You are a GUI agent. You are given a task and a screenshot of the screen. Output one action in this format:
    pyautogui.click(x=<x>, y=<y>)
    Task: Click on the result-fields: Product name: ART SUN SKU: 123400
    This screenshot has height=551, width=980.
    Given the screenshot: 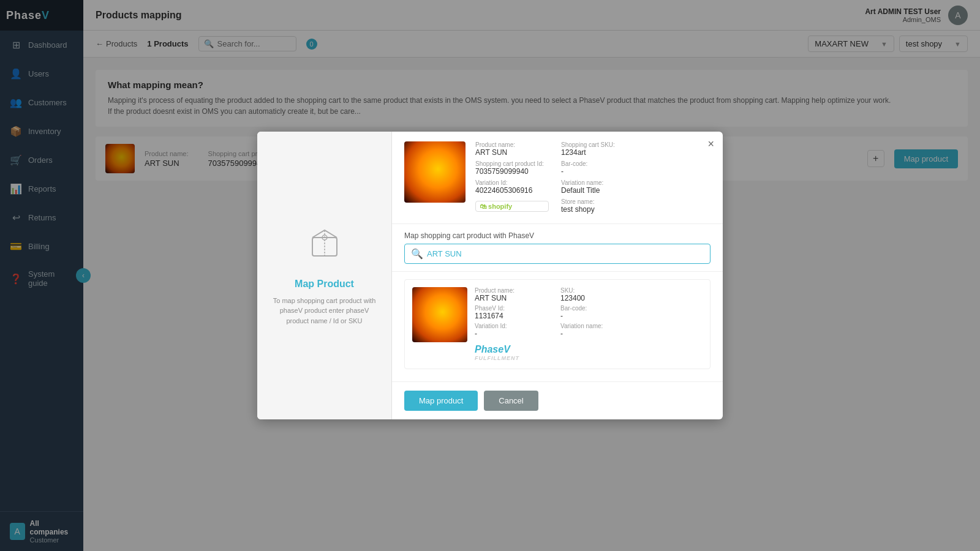 What is the action you would take?
    pyautogui.click(x=589, y=324)
    